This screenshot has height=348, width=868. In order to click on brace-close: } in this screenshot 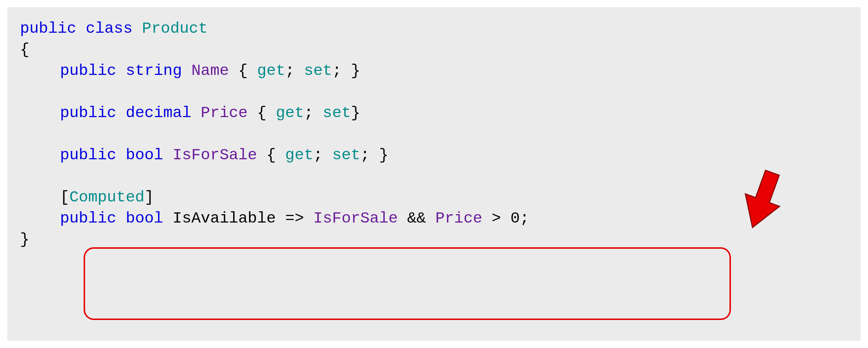, I will do `click(25, 239)`.